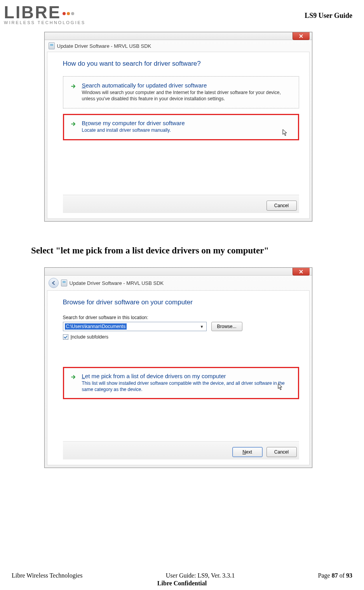 The width and height of the screenshot is (364, 590). I want to click on browse-button: Browse..., so click(227, 326).